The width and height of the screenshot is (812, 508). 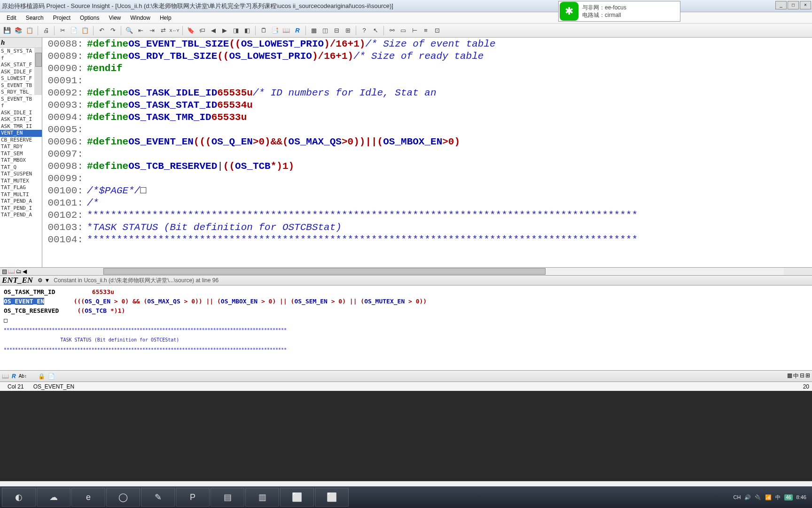 What do you see at coordinates (21, 174) in the screenshot?
I see `symbol-item: TAT_SUSPEN` at bounding box center [21, 174].